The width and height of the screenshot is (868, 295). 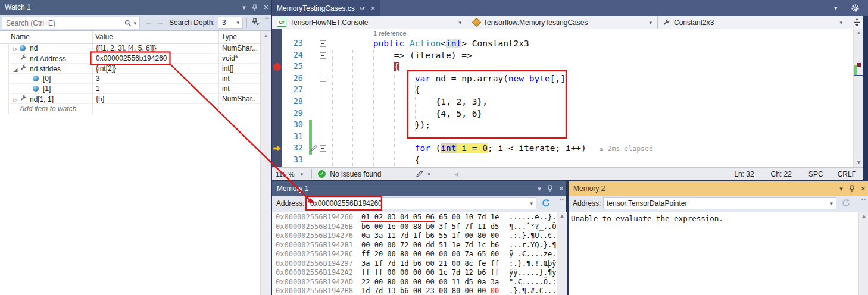 I want to click on watch-row: [1]1int, so click(x=130, y=89).